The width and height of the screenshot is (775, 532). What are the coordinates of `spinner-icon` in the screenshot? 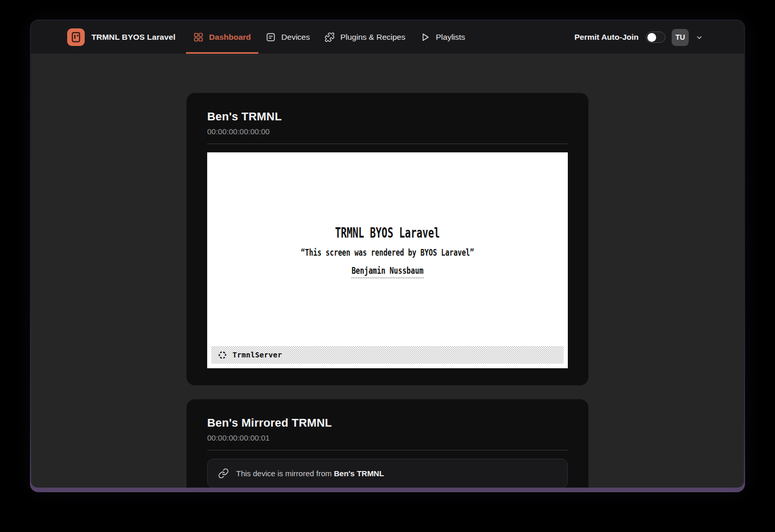 It's located at (222, 355).